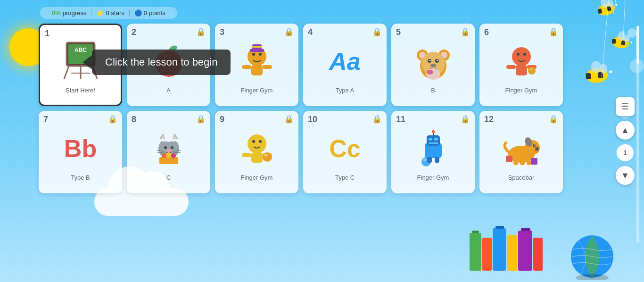 The height and width of the screenshot is (282, 644). I want to click on lesson-label-10: Type C, so click(345, 177).